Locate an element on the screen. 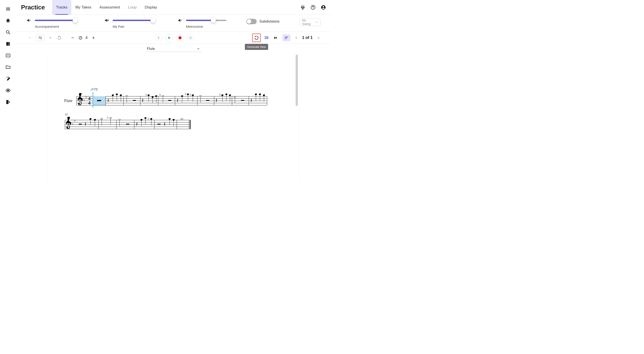  measure-number: 11 is located at coordinates (66, 115).